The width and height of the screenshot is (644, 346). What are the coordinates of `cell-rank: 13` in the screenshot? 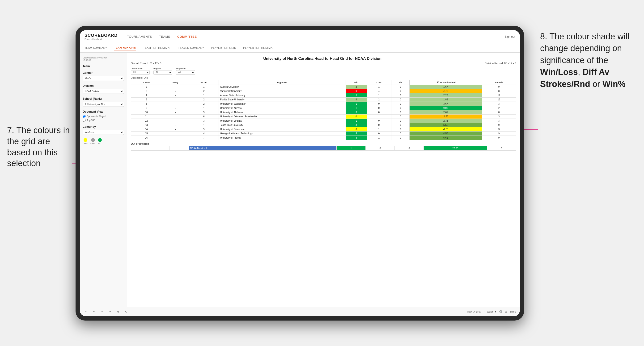 It's located at (146, 125).